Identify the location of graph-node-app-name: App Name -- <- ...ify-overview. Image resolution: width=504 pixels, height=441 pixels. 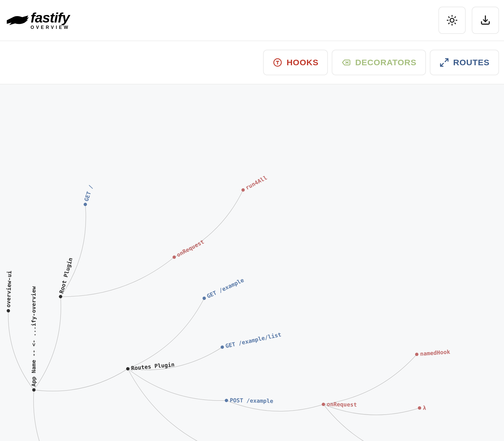
(34, 339).